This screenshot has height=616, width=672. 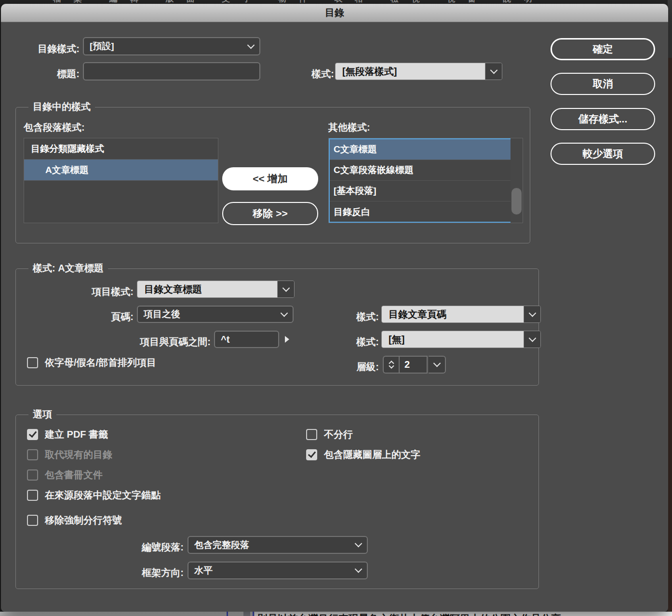 What do you see at coordinates (121, 170) in the screenshot?
I see `list-item: A文章標題` at bounding box center [121, 170].